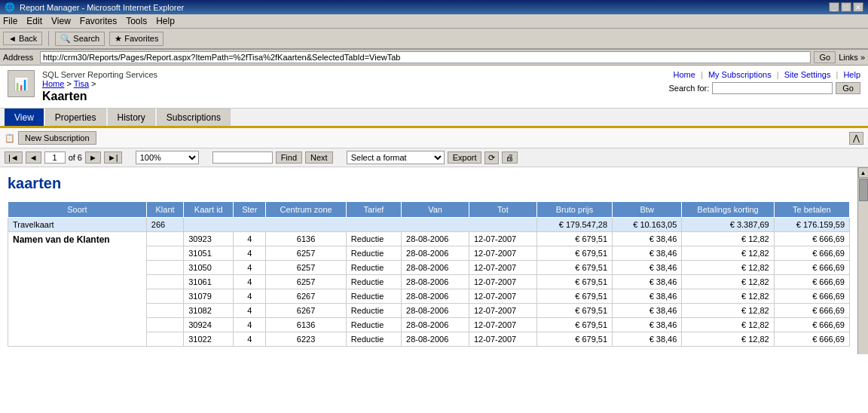  What do you see at coordinates (55, 158) in the screenshot?
I see `page-number-input` at bounding box center [55, 158].